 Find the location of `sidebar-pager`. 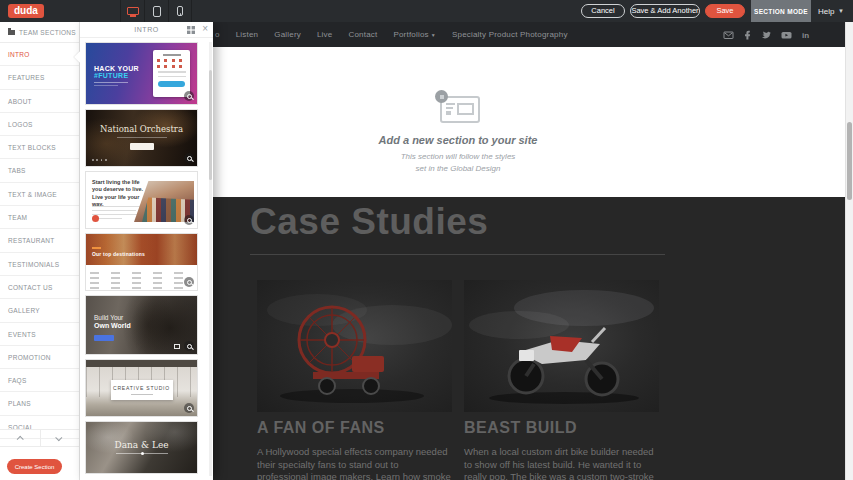

sidebar-pager is located at coordinates (40, 438).